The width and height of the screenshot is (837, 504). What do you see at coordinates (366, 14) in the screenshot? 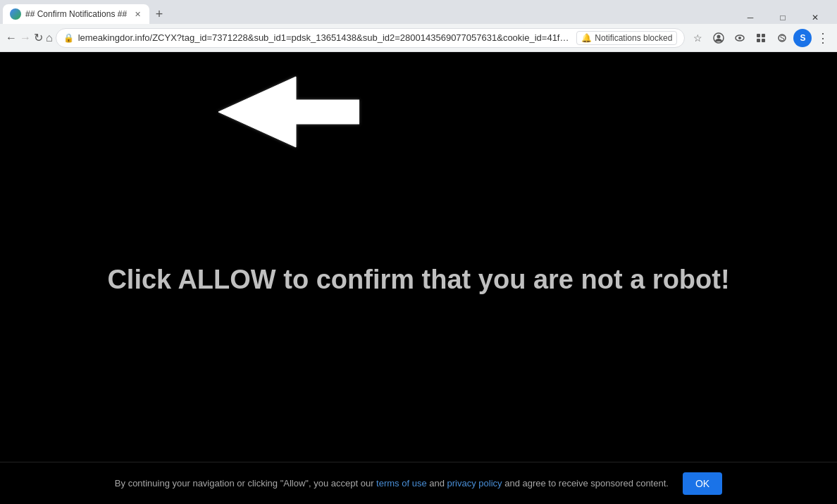
I see `tab-strip: ## Confirm Notifications ## ✕ +` at bounding box center [366, 14].